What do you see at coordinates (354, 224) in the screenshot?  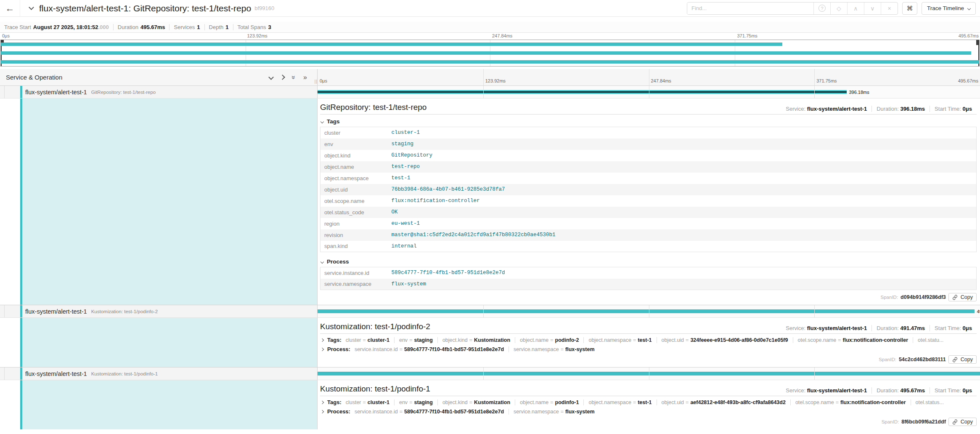 I see `kv-key: region` at bounding box center [354, 224].